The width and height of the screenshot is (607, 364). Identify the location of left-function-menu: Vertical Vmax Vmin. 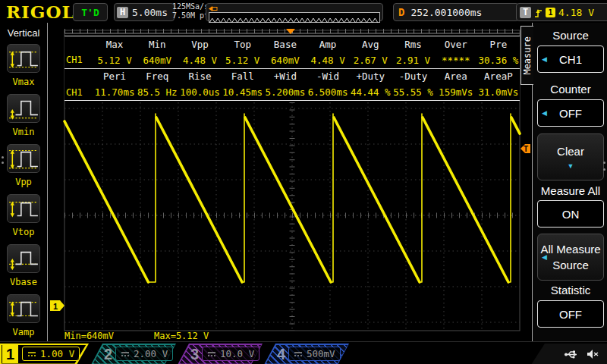
(24, 182).